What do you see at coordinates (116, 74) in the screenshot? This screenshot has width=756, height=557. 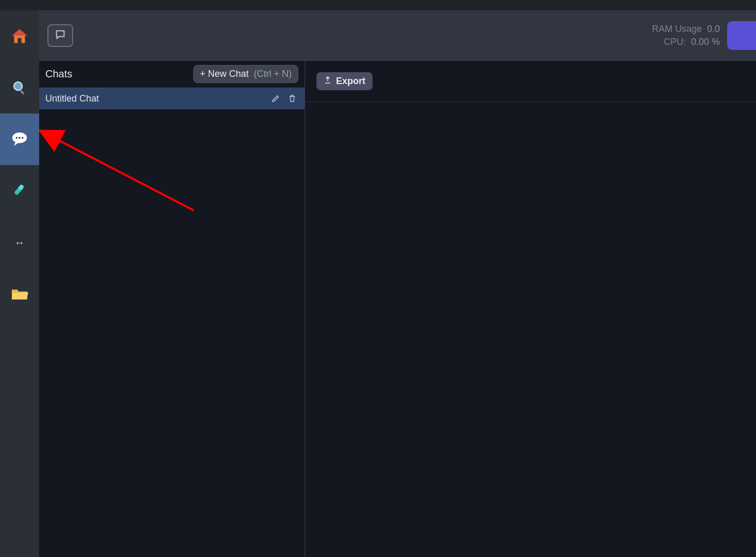 I see `chats-title: Chats` at bounding box center [116, 74].